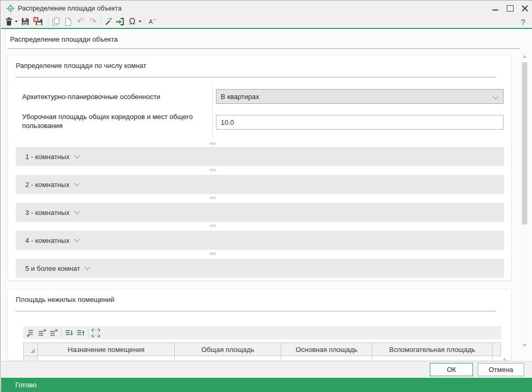  I want to click on delete-row-icon, so click(54, 333).